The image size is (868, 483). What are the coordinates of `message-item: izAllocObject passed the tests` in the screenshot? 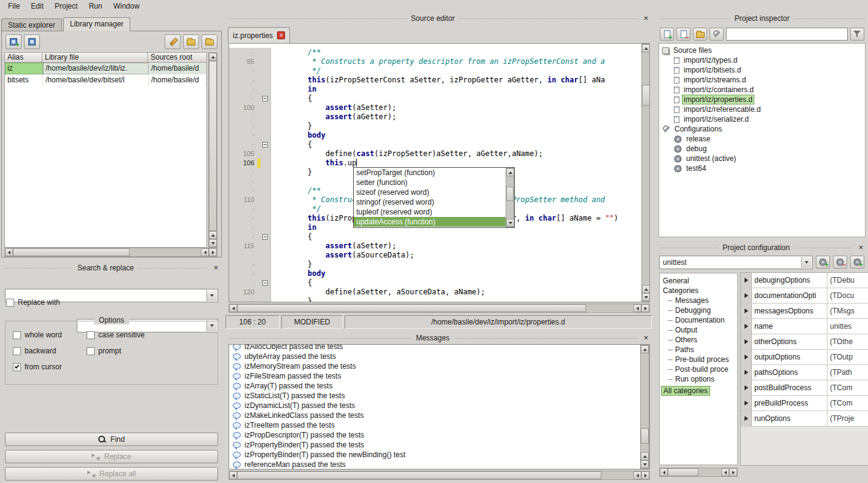 It's located at (435, 348).